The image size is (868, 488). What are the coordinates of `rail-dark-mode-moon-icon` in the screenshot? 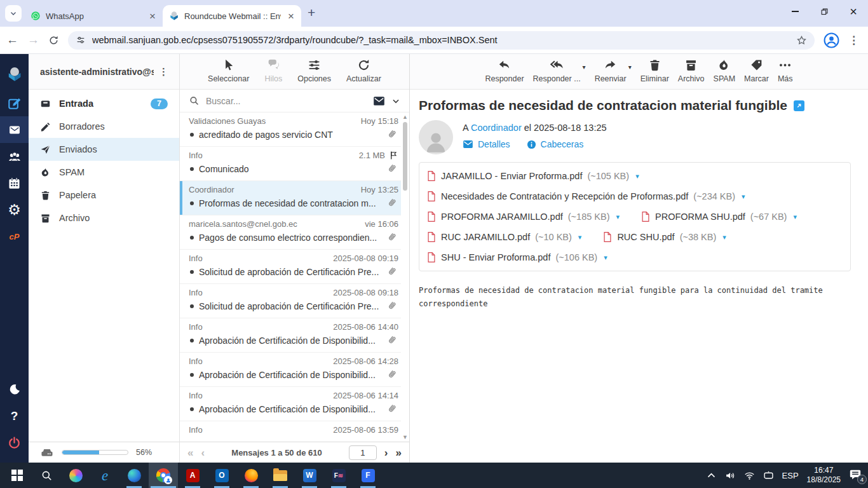 It's located at (14, 390).